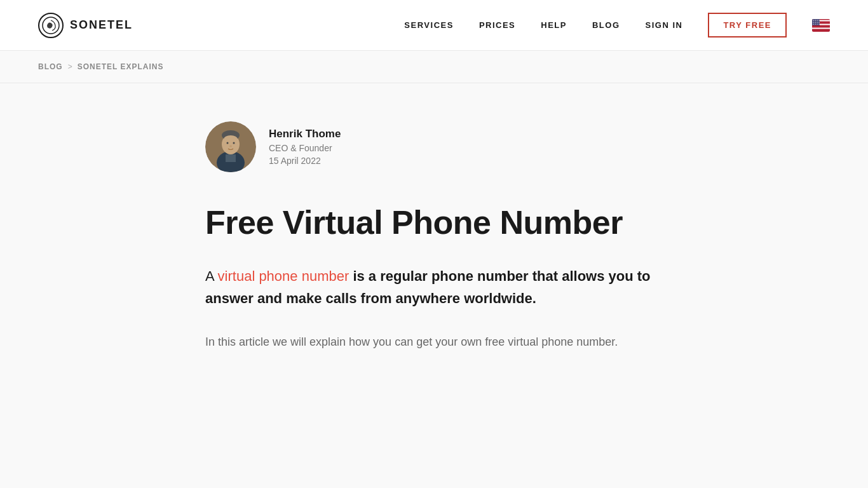  Describe the element at coordinates (121, 67) in the screenshot. I see `breadcrumb-current: SONETEL EXPLAINS` at that location.